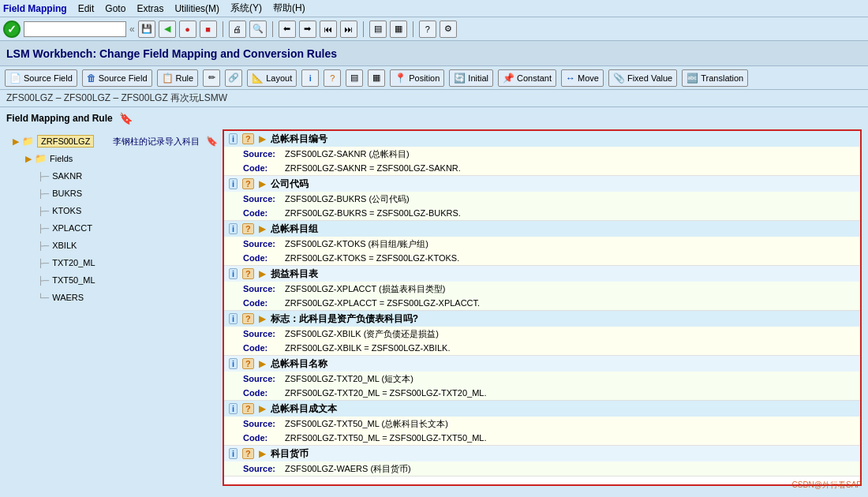 This screenshot has width=868, height=497. Describe the element at coordinates (262, 409) in the screenshot. I see `txt50-arrow-icon: ▶` at that location.